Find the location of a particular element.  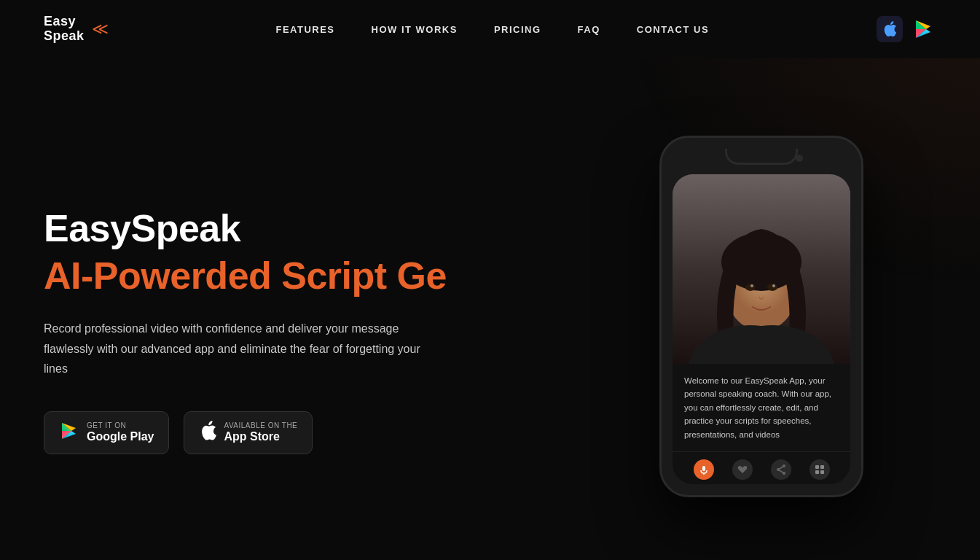

phone-notch is located at coordinates (761, 157).